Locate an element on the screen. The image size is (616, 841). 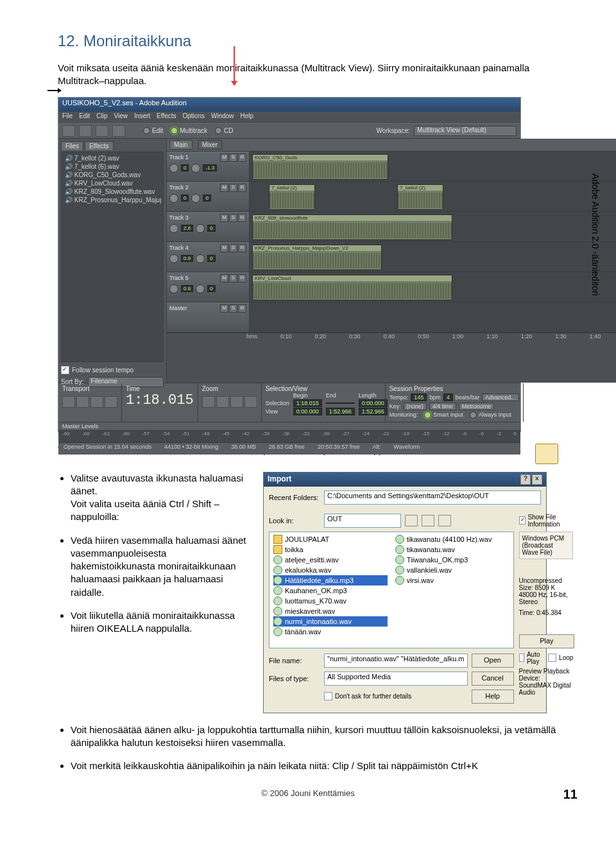
track-lane: KORG_C50_Gods is located at coordinates (432, 166).